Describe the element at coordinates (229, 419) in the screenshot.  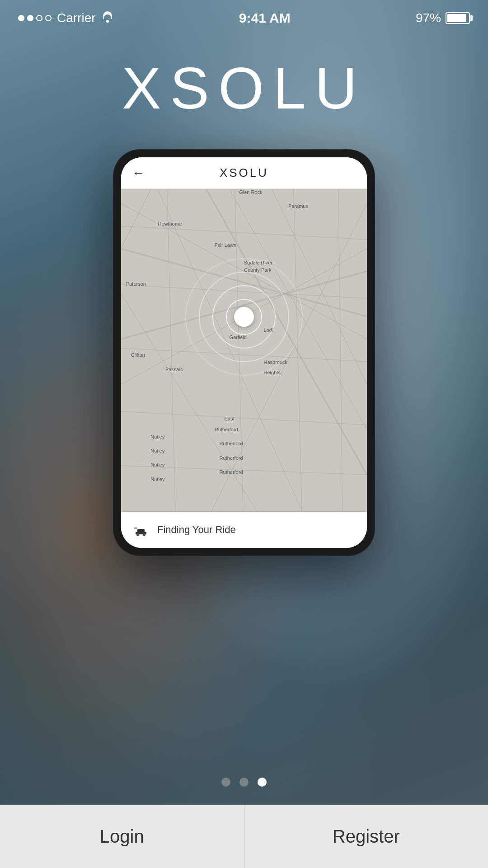
I see `map-label-east-rutherford: East` at that location.